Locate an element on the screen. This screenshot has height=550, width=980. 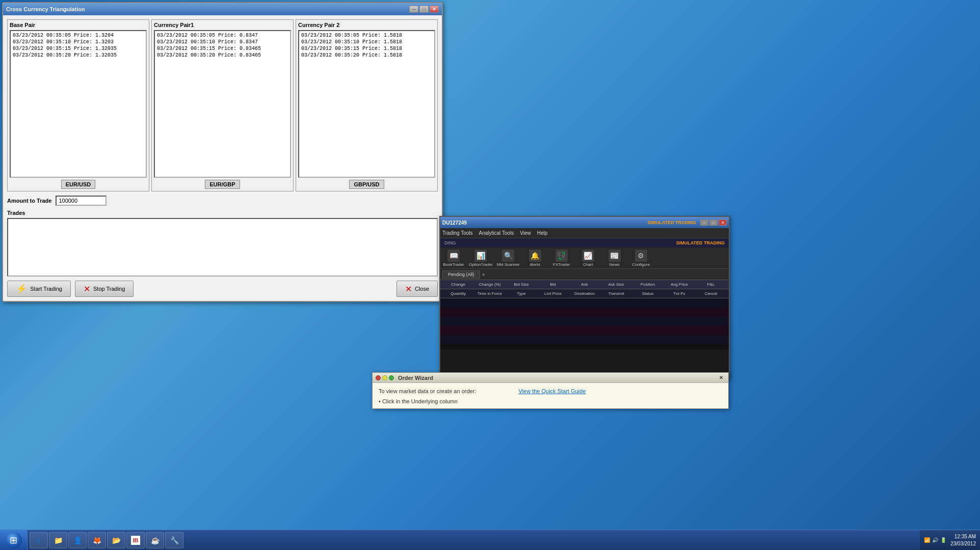
tws-maximize-button: □ is located at coordinates (713, 223).